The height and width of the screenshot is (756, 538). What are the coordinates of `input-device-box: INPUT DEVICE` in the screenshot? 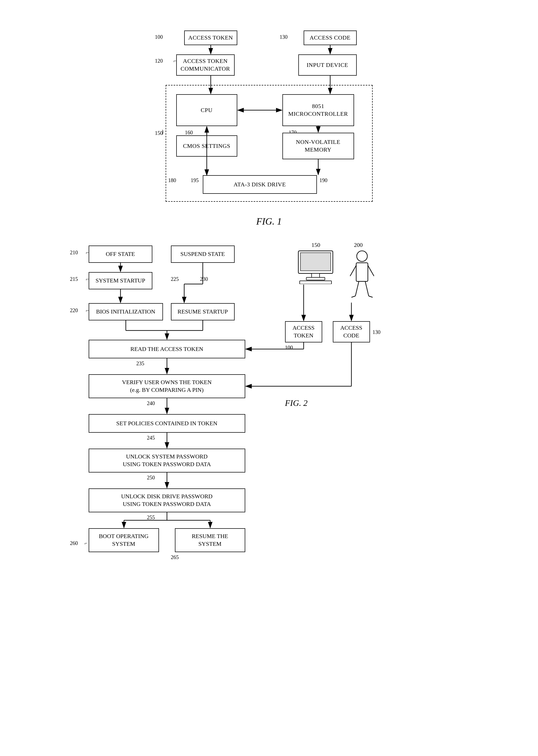 It's located at (328, 65).